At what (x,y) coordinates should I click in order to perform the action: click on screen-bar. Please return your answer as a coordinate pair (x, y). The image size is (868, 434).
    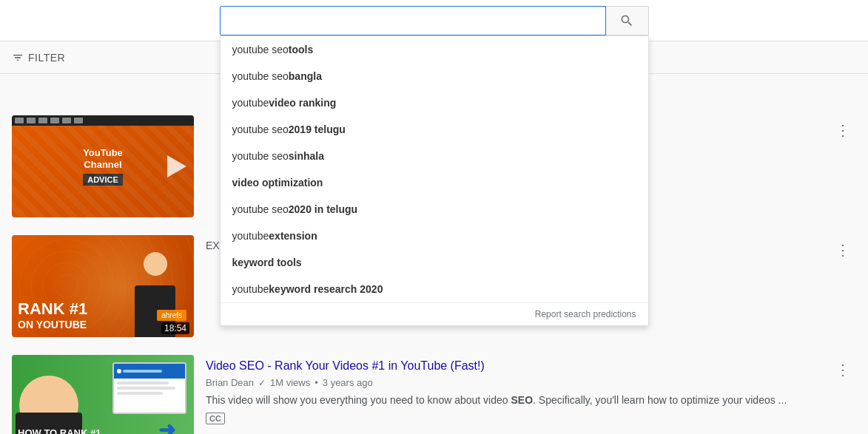
    Looking at the image, I should click on (142, 371).